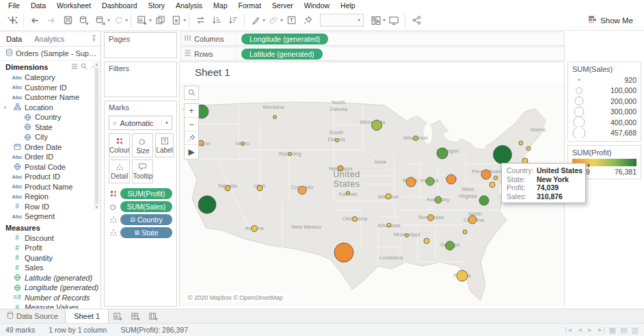 The height and width of the screenshot is (336, 644). Describe the element at coordinates (51, 148) in the screenshot. I see `field-order-date: Order Date` at that location.